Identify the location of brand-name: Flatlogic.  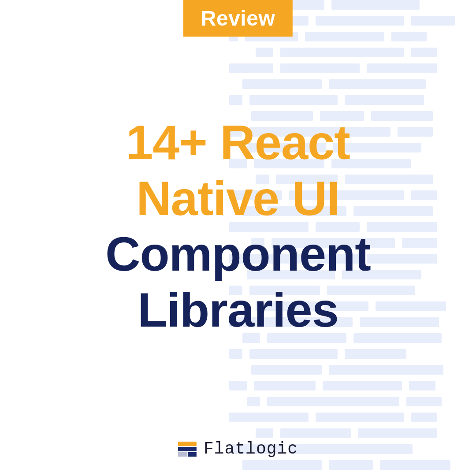
(251, 449).